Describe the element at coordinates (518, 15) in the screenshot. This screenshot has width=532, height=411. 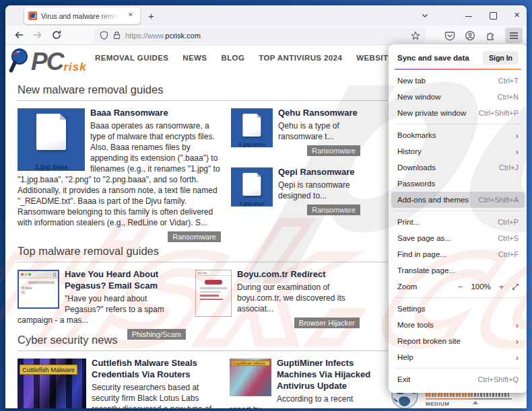
I see `close-window-button` at that location.